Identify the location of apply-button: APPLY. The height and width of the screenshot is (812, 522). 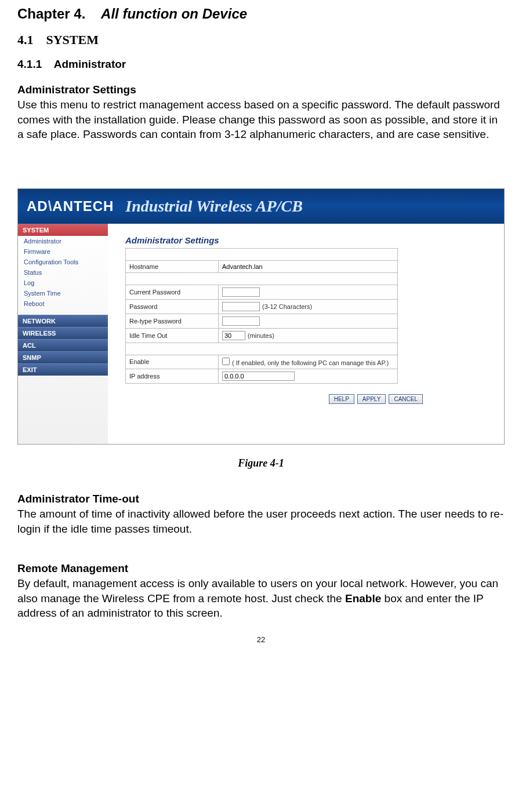
(372, 399).